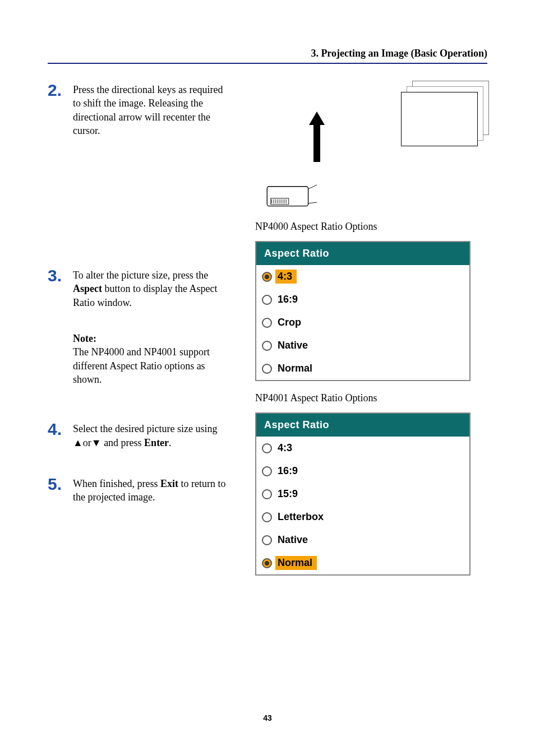 The width and height of the screenshot is (535, 756). Describe the element at coordinates (268, 56) in the screenshot. I see `section-header: 3. Projecting an Image (Basic Operation)` at that location.